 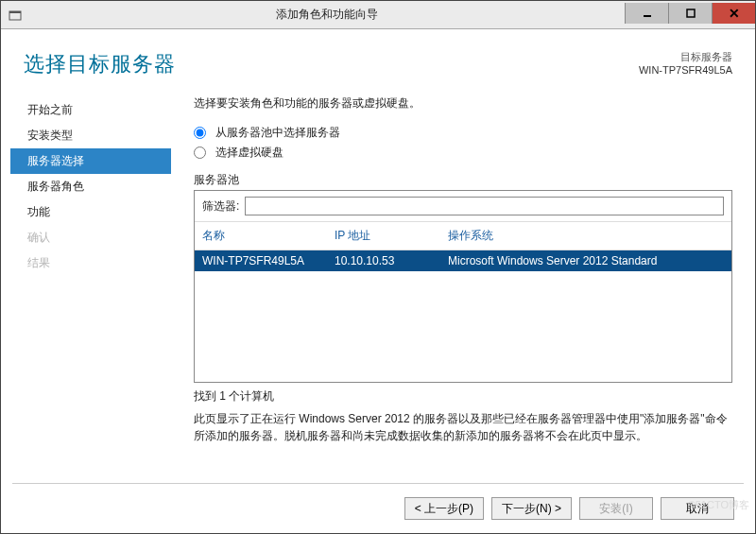 I want to click on footer-buttons: < 上一步(P) 下一步(N) > 安装(I) 取消, so click(x=569, y=508).